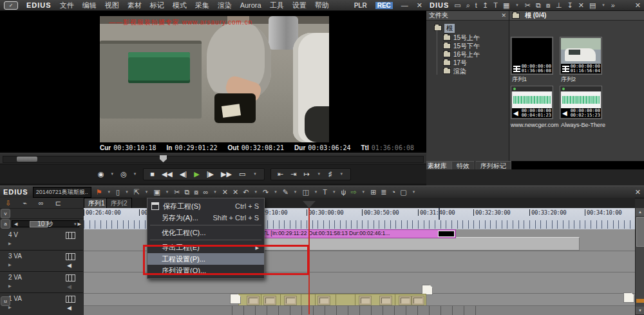  What do you see at coordinates (99, 192) in the screenshot?
I see `project-flag-icon: ⚑` at bounding box center [99, 192].